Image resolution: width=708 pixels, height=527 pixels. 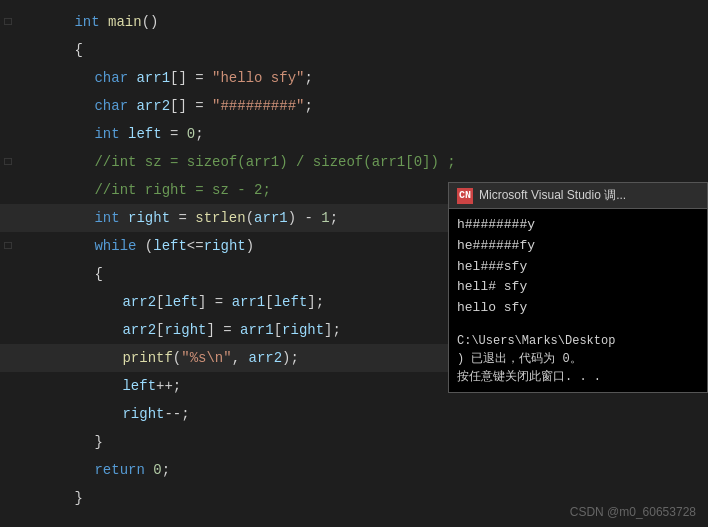 I want to click on console-icon: CN, so click(x=465, y=196).